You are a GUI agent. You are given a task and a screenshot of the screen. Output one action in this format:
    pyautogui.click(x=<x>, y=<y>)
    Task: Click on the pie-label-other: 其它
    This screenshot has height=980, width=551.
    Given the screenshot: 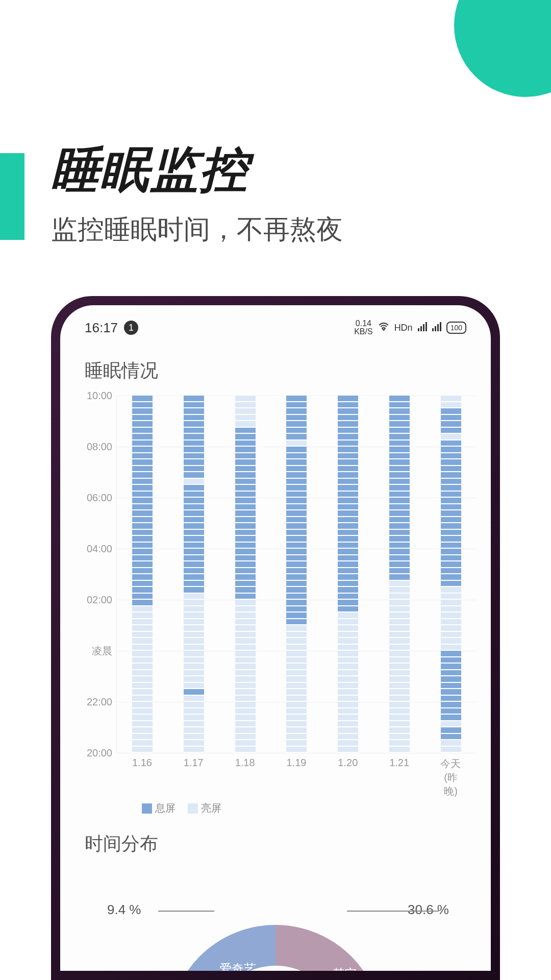 What is the action you would take?
    pyautogui.click(x=345, y=968)
    